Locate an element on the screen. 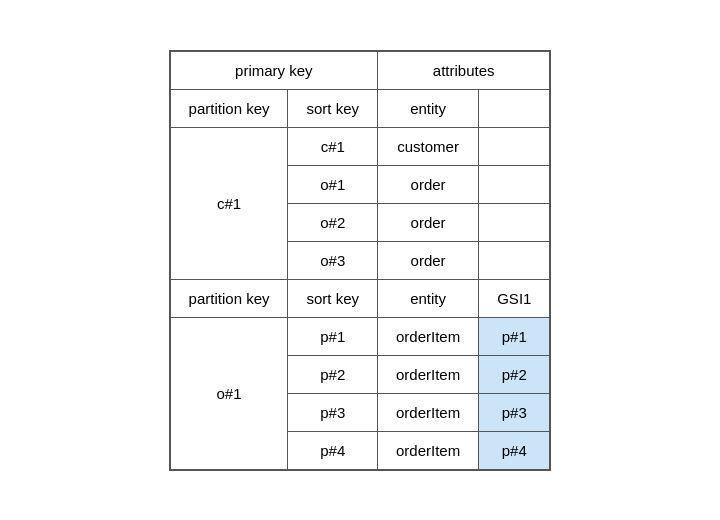 Image resolution: width=720 pixels, height=520 pixels. group1-row3-gsi is located at coordinates (515, 222).